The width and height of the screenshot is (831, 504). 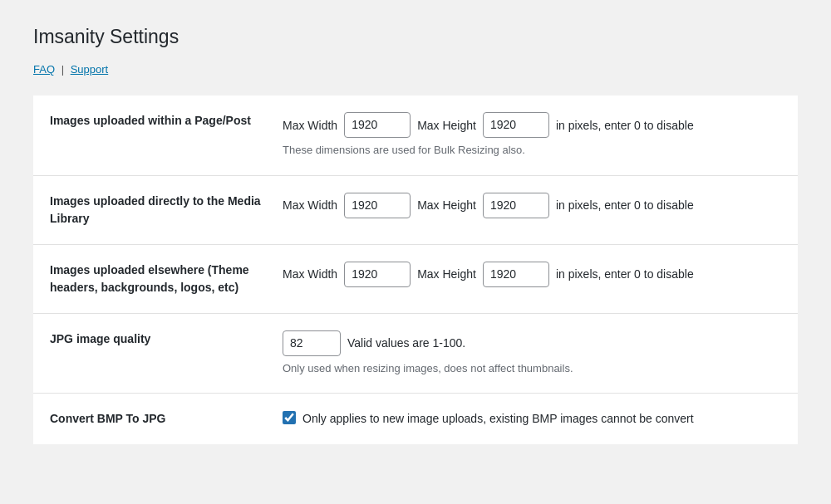 What do you see at coordinates (532, 418) in the screenshot?
I see `convert-bmp-checkbox-row: Only applies to new image uploads, exist…` at bounding box center [532, 418].